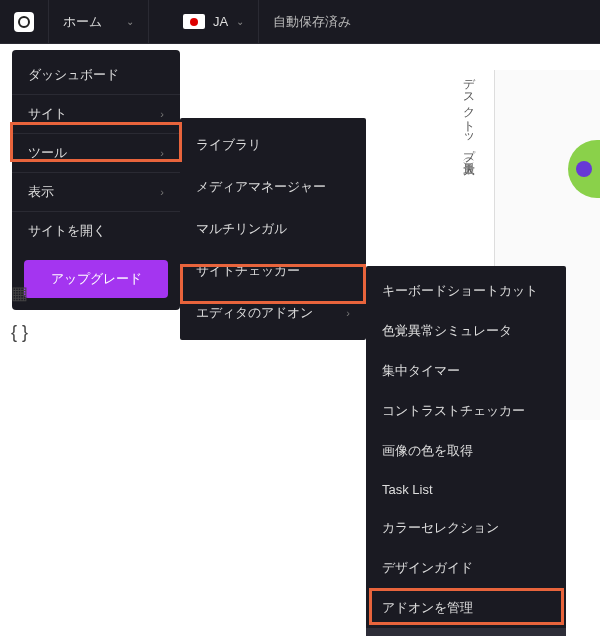 Image resolution: width=600 pixels, height=636 pixels. I want to click on addon-item-design-guide: デザインガイド, so click(466, 568).